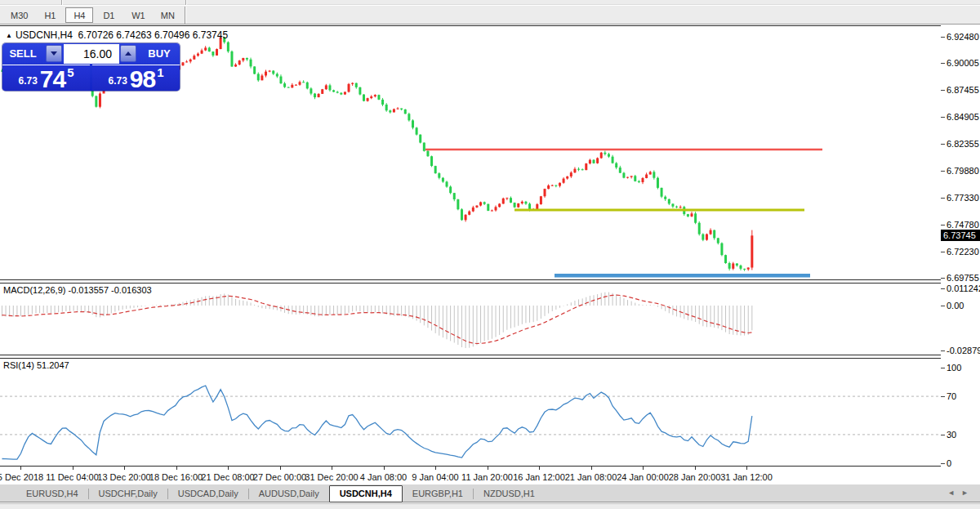 The width and height of the screenshot is (980, 509). Describe the element at coordinates (963, 198) in the screenshot. I see `price-axis-label: 6.77330` at that location.